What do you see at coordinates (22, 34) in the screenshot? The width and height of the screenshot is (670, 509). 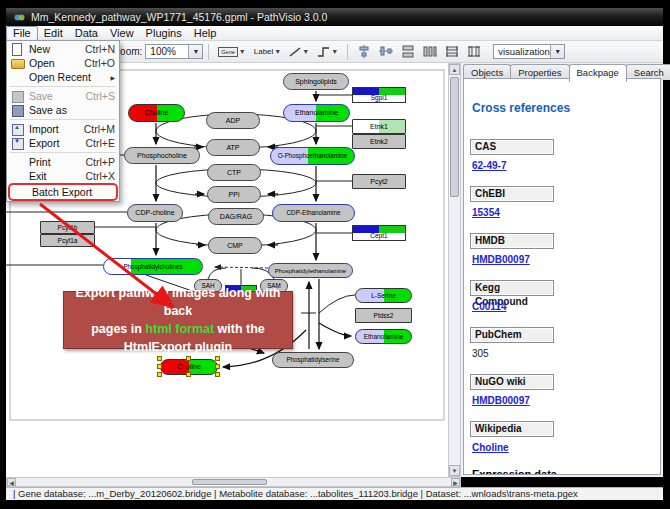 I see `menubar-item-file: File` at bounding box center [22, 34].